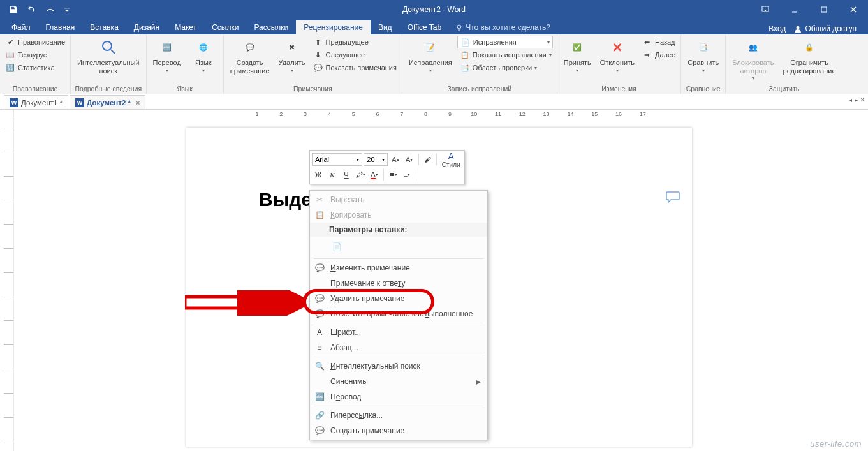 The width and height of the screenshot is (868, 451). What do you see at coordinates (333, 27) in the screenshot?
I see `tab-review: Рецензирование` at bounding box center [333, 27].